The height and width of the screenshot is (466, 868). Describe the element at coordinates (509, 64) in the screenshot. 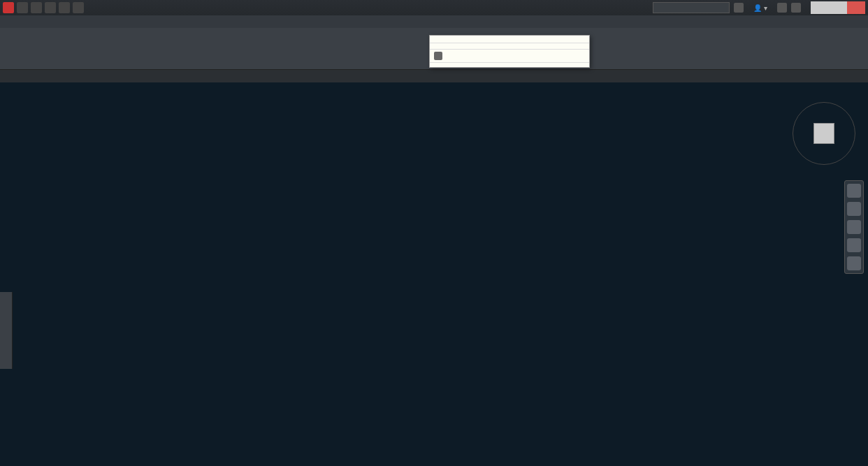

I see `tooltip-help` at that location.